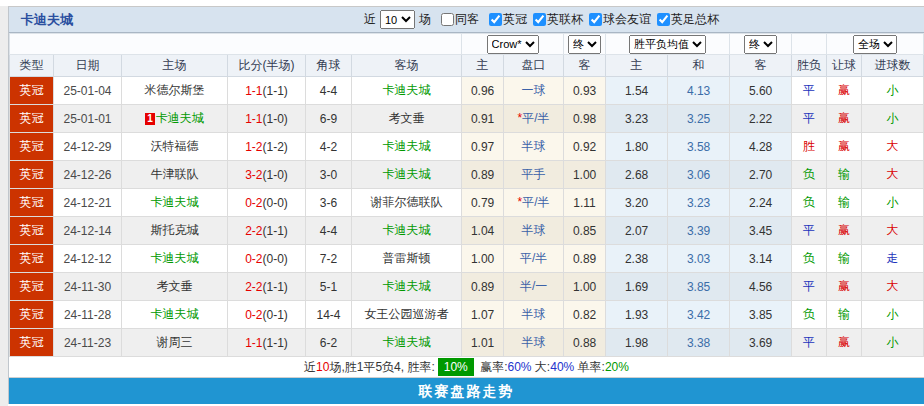  I want to click on scope-select: 全场, so click(875, 44).